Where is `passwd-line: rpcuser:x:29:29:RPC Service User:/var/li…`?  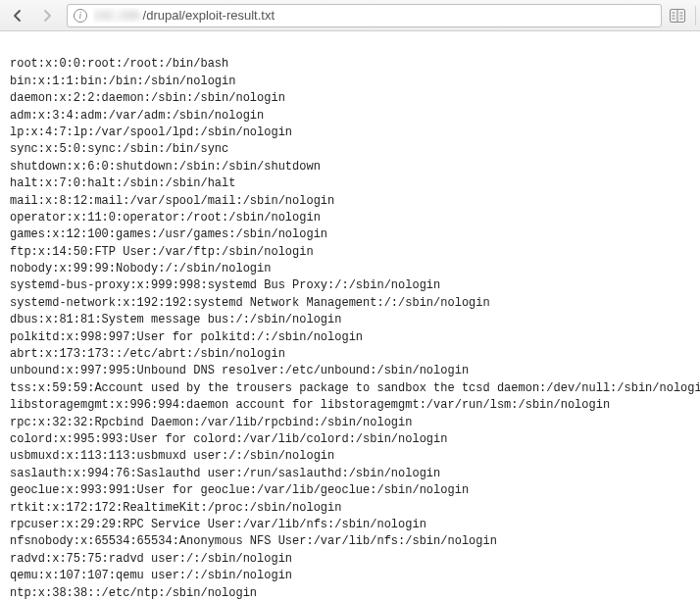
passwd-line: rpcuser:x:29:29:RPC Service User:/var/li… is located at coordinates (350, 526).